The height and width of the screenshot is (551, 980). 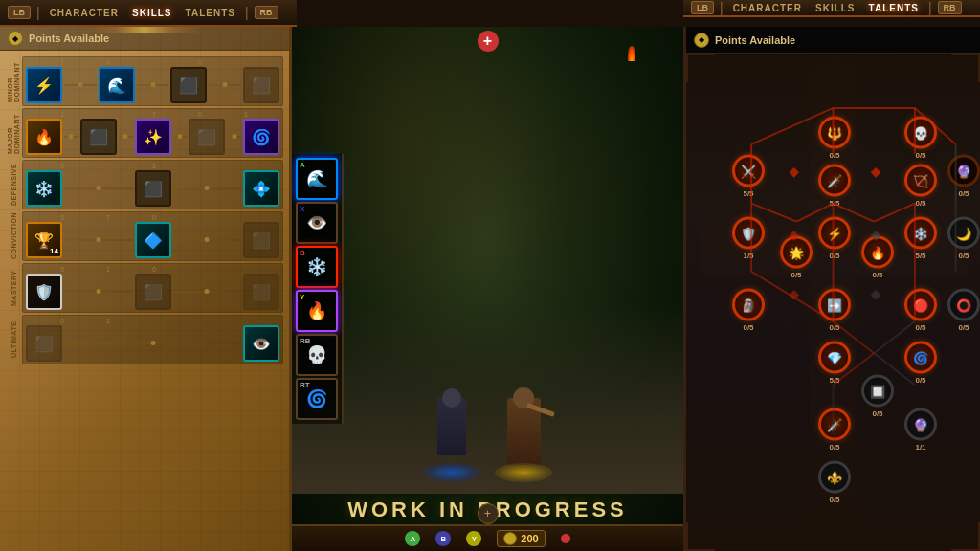 I want to click on talent-node-20: 🗡️ 0/5, so click(x=835, y=430).